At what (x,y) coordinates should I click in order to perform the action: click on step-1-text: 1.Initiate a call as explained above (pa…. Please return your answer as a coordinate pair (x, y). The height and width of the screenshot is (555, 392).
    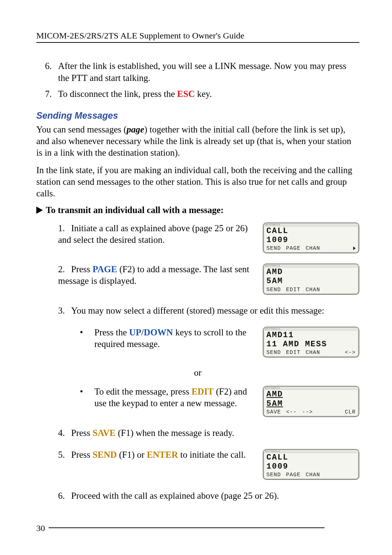
    Looking at the image, I should click on (160, 234).